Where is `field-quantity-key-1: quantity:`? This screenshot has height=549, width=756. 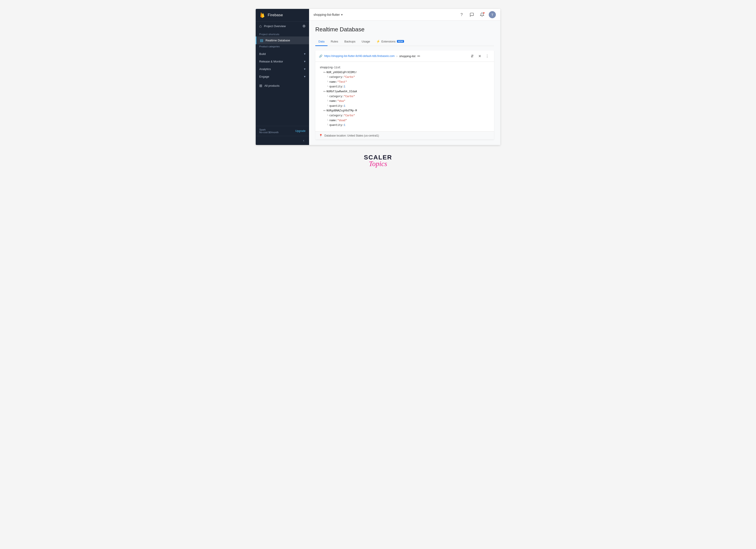
field-quantity-key-1: quantity: is located at coordinates (337, 106).